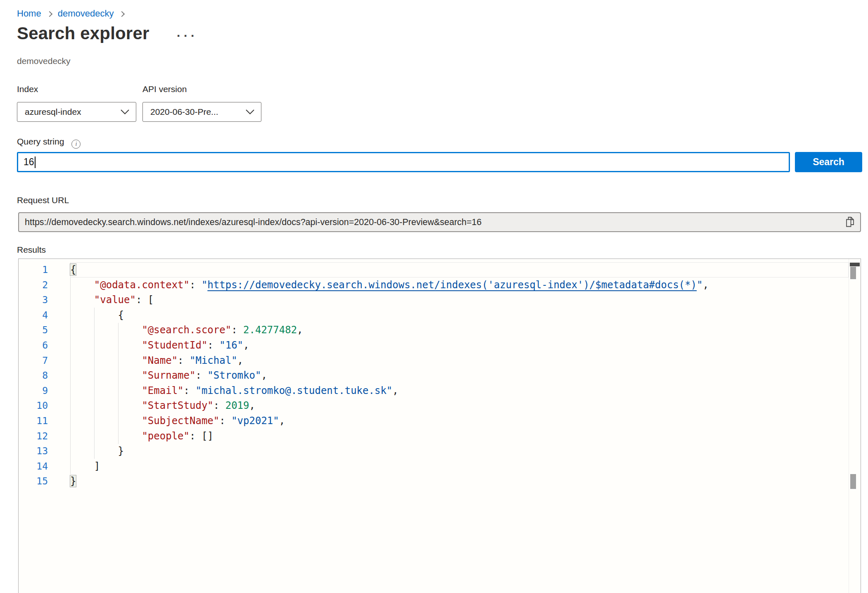 This screenshot has width=868, height=593. What do you see at coordinates (43, 315) in the screenshot?
I see `line-number: 4` at bounding box center [43, 315].